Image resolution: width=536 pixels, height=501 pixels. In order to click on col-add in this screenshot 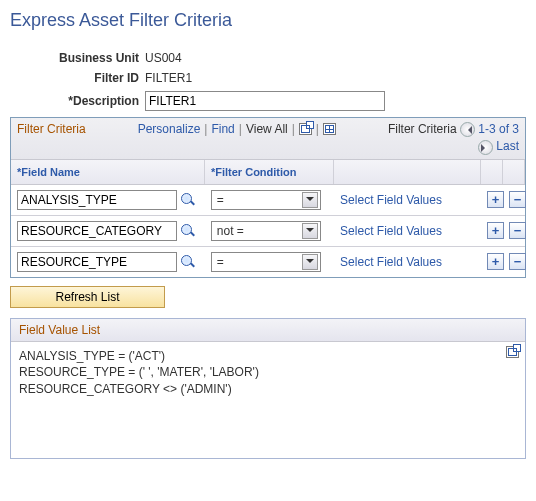, I will do `click(492, 172)`.